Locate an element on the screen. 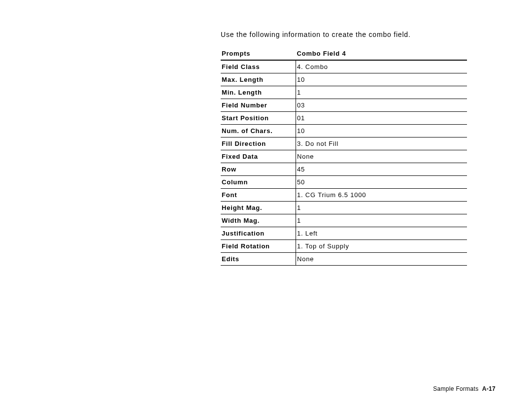 Image resolution: width=532 pixels, height=411 pixels. header-value: Combo Field 4 is located at coordinates (382, 54).